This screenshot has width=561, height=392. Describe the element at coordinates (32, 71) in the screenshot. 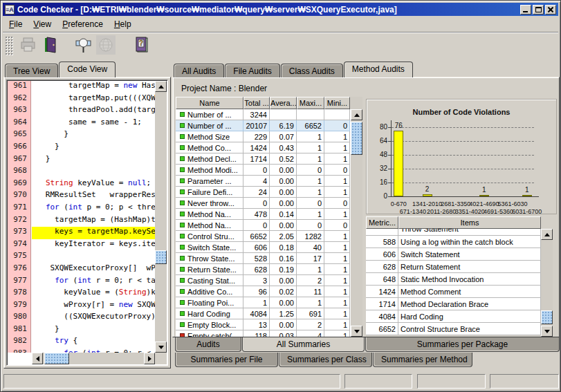

I see `tab-tree-view: Tree View` at that location.